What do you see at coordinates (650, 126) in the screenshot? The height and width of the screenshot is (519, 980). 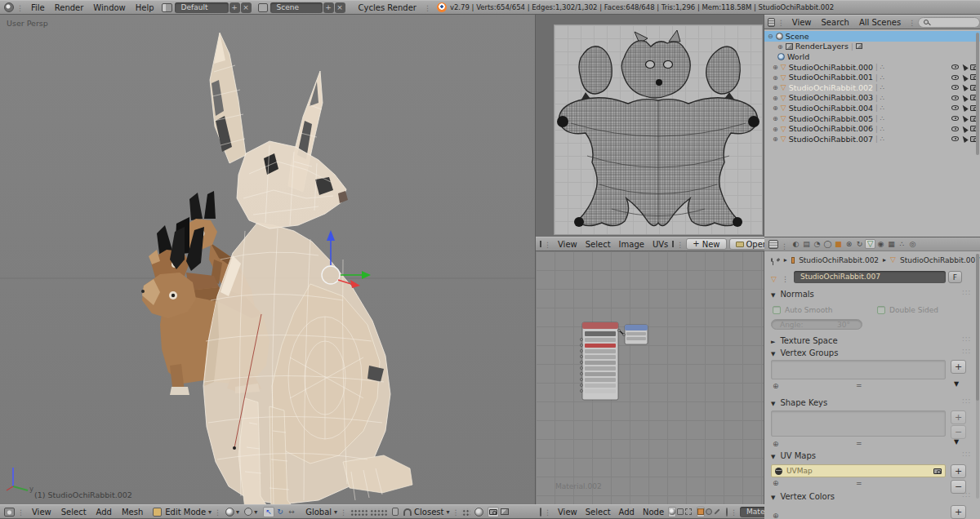 I see `uv-image-editor` at bounding box center [650, 126].